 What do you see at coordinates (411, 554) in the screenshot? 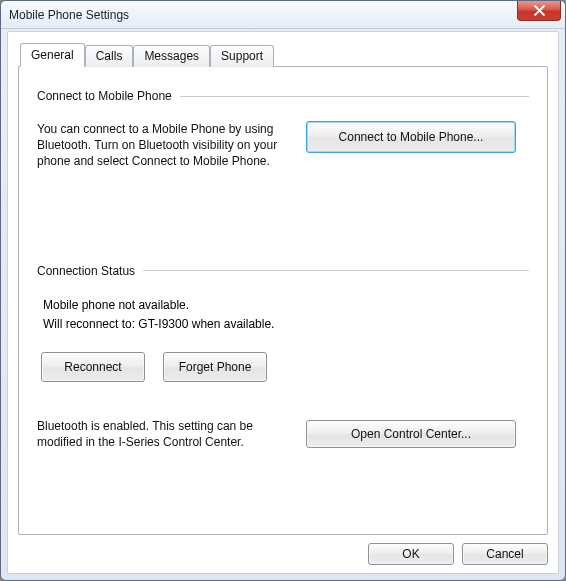
I see `ok-button: OK` at bounding box center [411, 554].